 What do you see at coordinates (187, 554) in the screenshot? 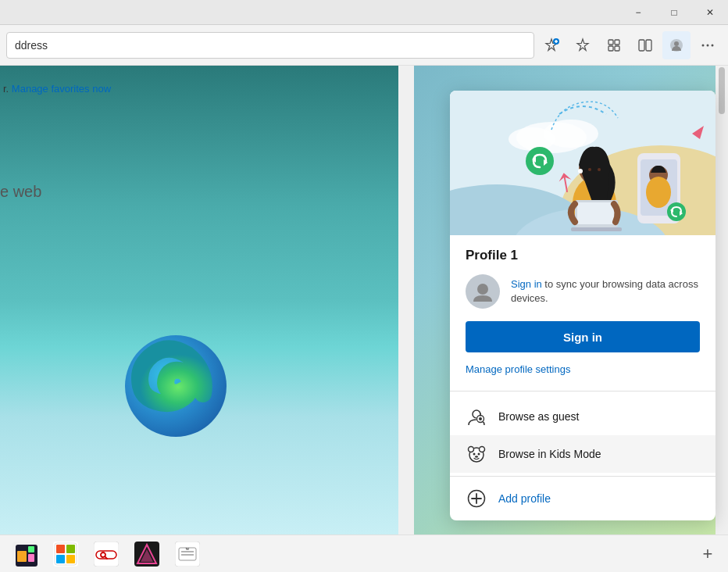
I see `taskbar-item-news: W` at bounding box center [187, 554].